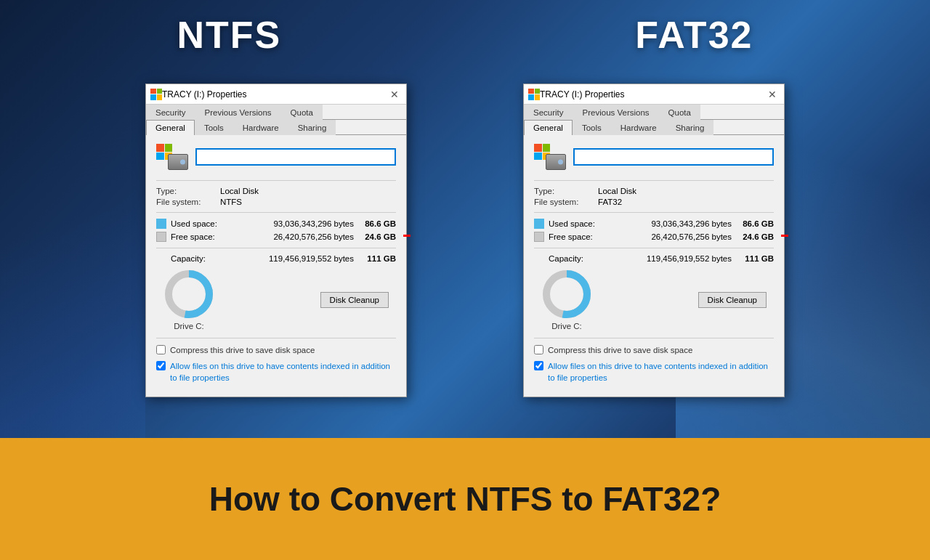  Describe the element at coordinates (654, 350) in the screenshot. I see `fat32-compress-row: Compress this drive to save disk space` at that location.